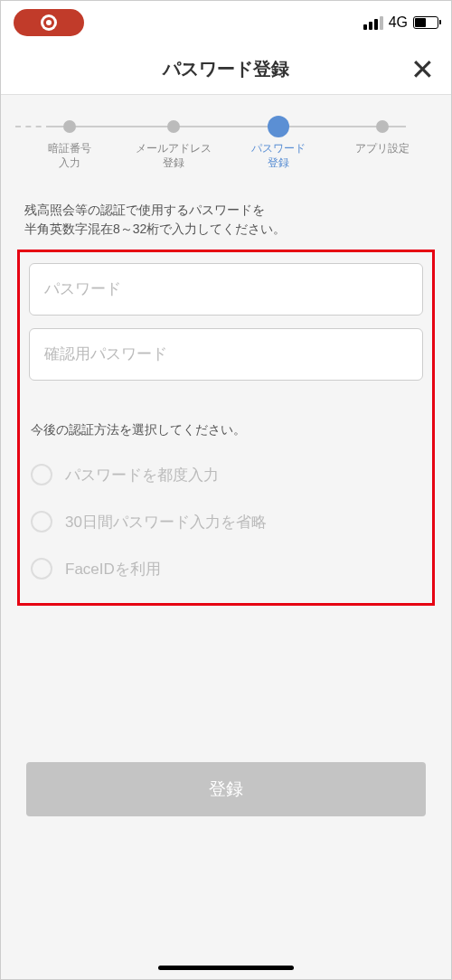 The width and height of the screenshot is (452, 980). Describe the element at coordinates (226, 789) in the screenshot. I see `register-button: 登録` at that location.